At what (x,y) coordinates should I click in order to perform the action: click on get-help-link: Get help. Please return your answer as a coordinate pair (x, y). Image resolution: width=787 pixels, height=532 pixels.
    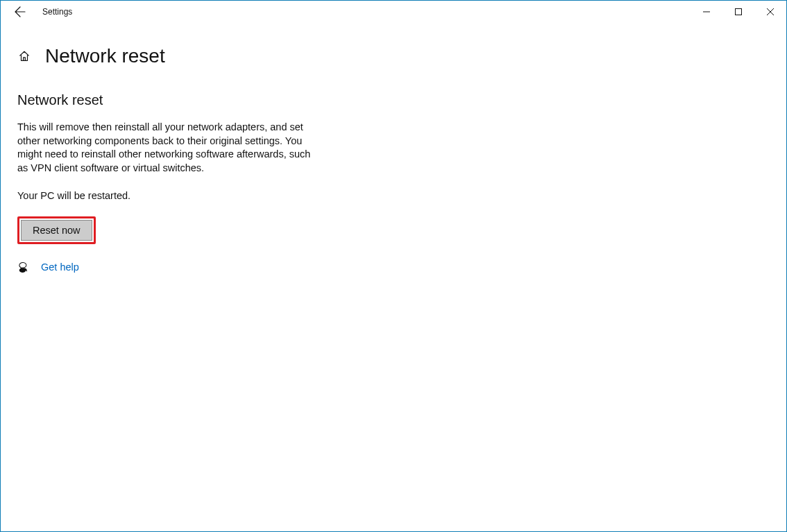
    Looking at the image, I should click on (60, 267).